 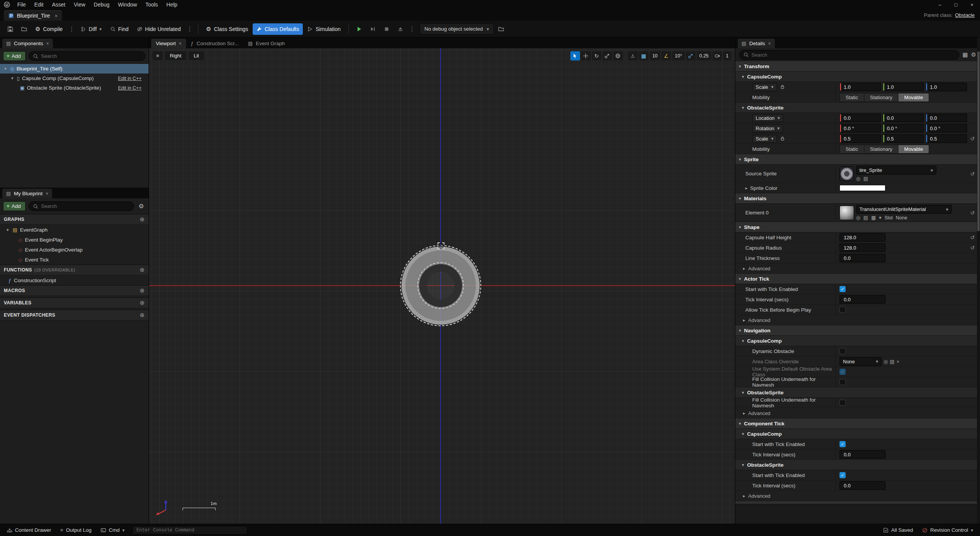 What do you see at coordinates (691, 56) in the screenshot?
I see `scale-snap-icon` at bounding box center [691, 56].